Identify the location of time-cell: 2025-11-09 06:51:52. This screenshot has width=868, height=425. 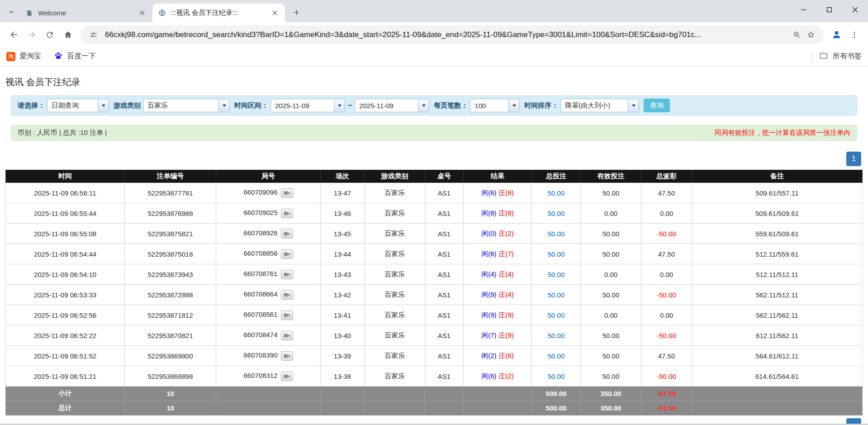
(65, 356).